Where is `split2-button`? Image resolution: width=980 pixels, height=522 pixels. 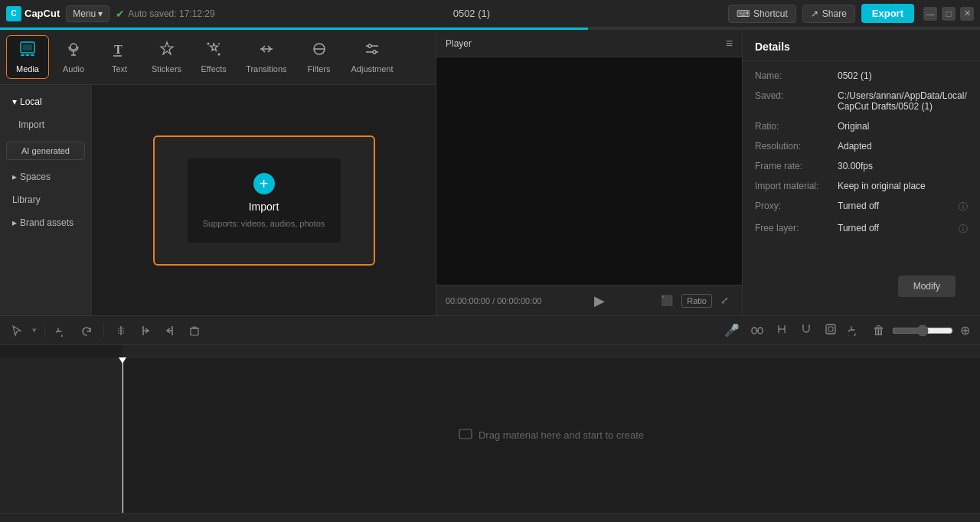
split2-button is located at coordinates (782, 331).